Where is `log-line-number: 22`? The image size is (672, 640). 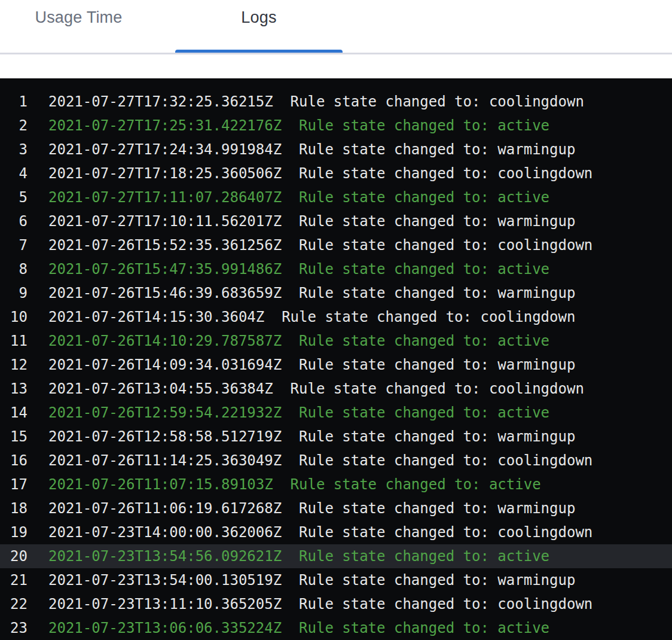
log-line-number: 22 is located at coordinates (14, 604).